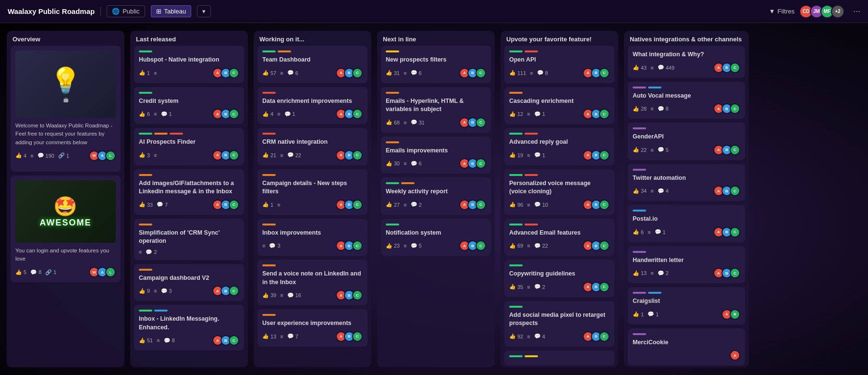  I want to click on card-credit-system: Credit system 👍6 ≡ 💬1 A B C, so click(189, 106).